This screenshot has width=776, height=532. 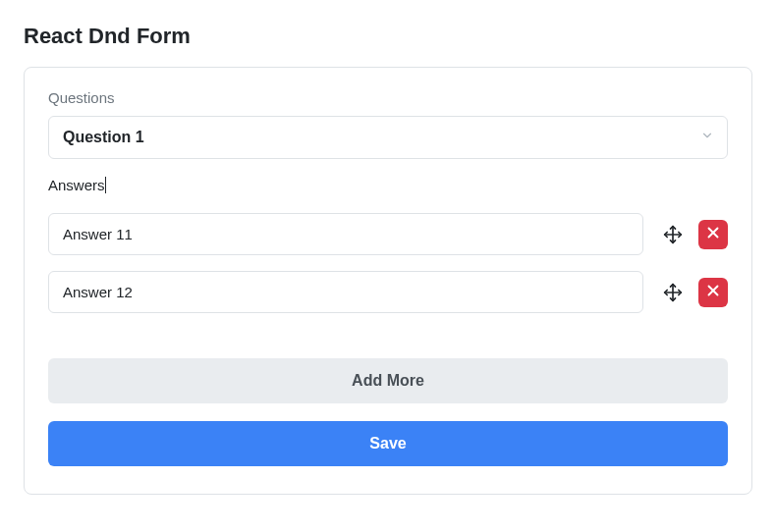 What do you see at coordinates (388, 98) in the screenshot?
I see `questions-label: Questions` at bounding box center [388, 98].